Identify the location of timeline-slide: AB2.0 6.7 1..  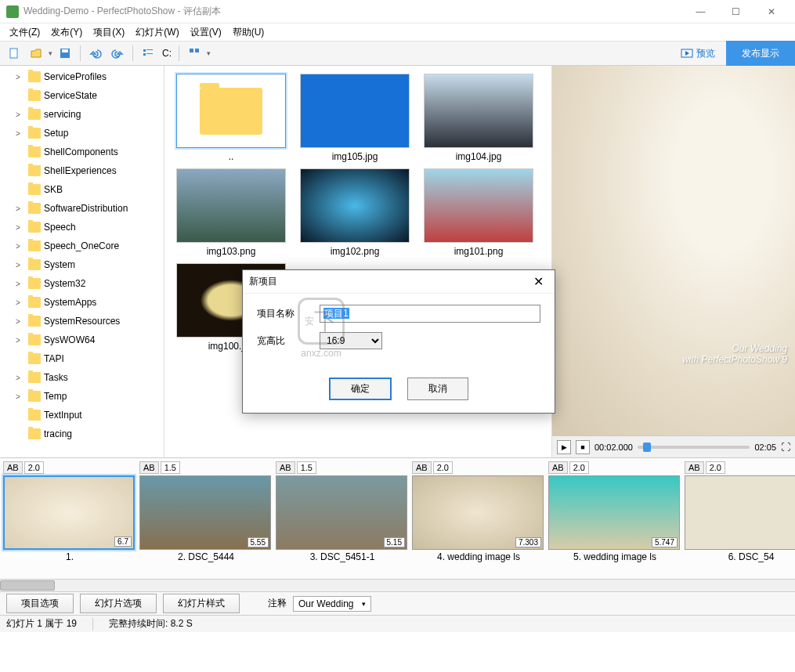
(70, 512).